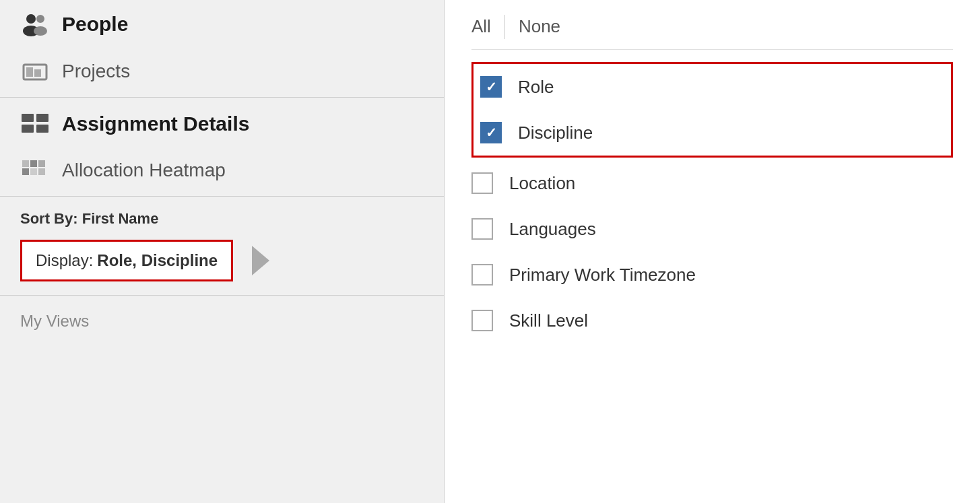  What do you see at coordinates (121, 218) in the screenshot?
I see `sort-value: First Name` at bounding box center [121, 218].